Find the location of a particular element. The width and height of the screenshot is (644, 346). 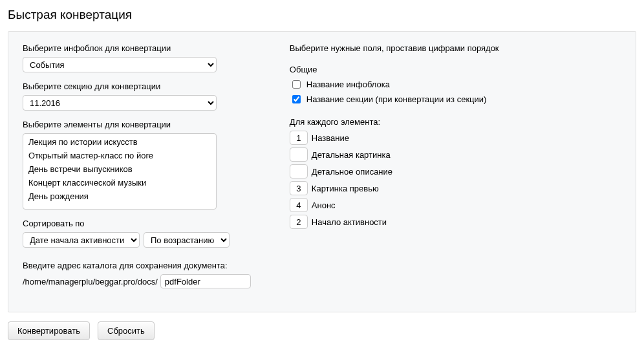

elements-multiselect: Лекция по истории искусств Открытый маст… is located at coordinates (120, 171).